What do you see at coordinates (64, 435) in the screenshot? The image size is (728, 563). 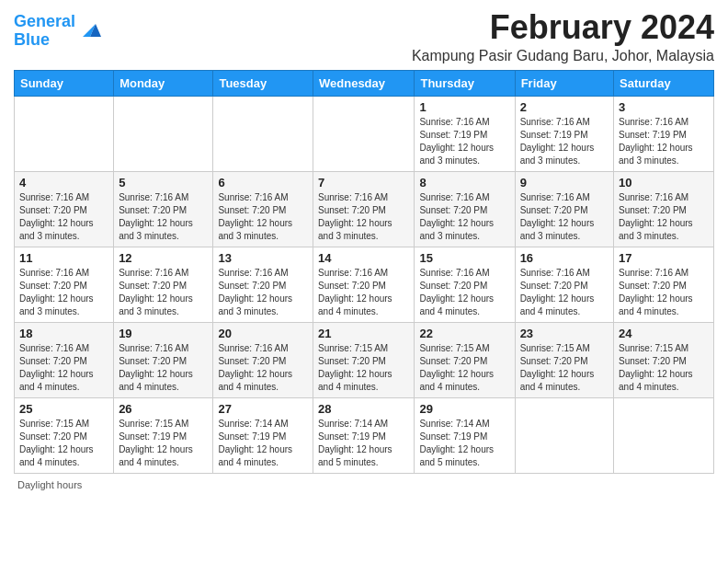 I see `calendar-cell: 25Sunrise: 7:15 AMSunset: 7:20 PMDayligh…` at bounding box center [64, 435].